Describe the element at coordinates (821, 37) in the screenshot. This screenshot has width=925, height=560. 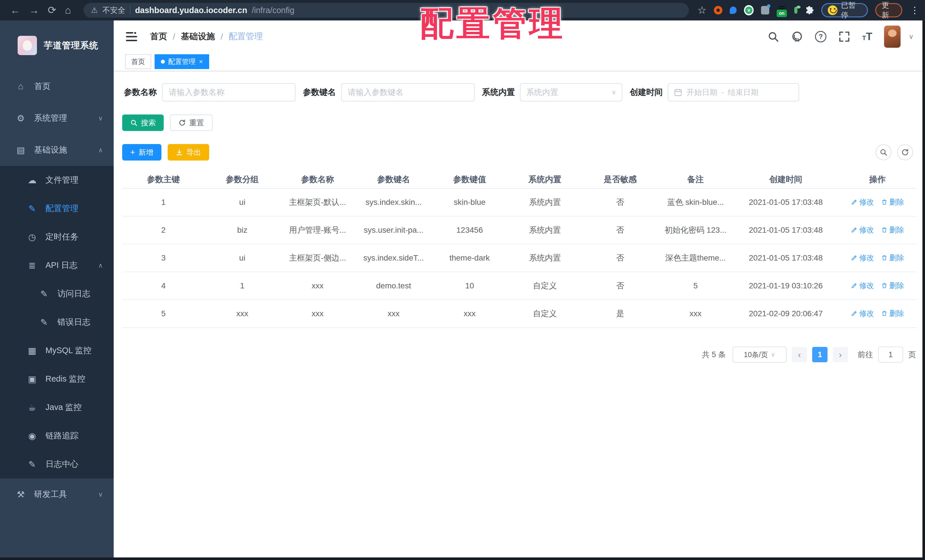
I see `help-icon: ?` at that location.